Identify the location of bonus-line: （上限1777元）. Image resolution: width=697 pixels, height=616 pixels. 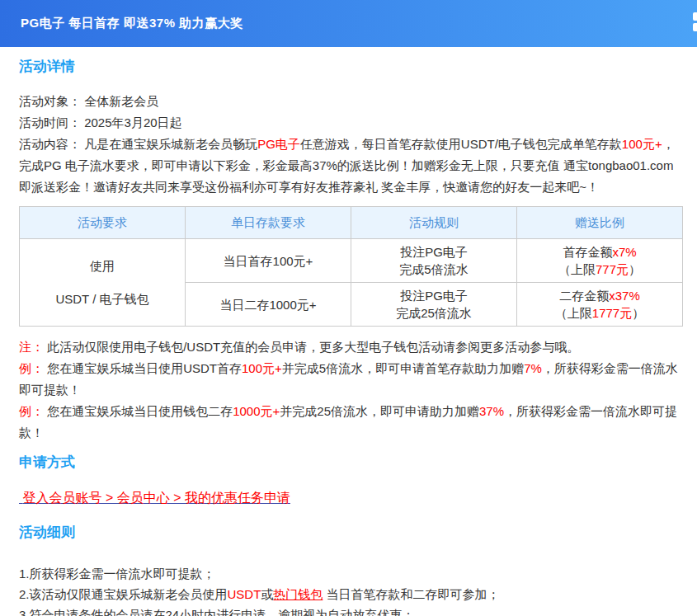
(600, 313).